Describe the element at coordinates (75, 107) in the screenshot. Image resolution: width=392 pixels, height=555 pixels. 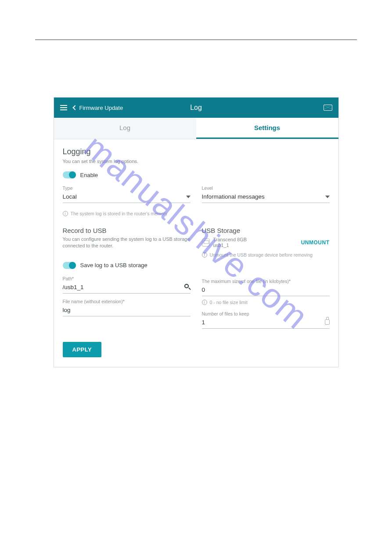
I see `chevron-left-icon` at that location.